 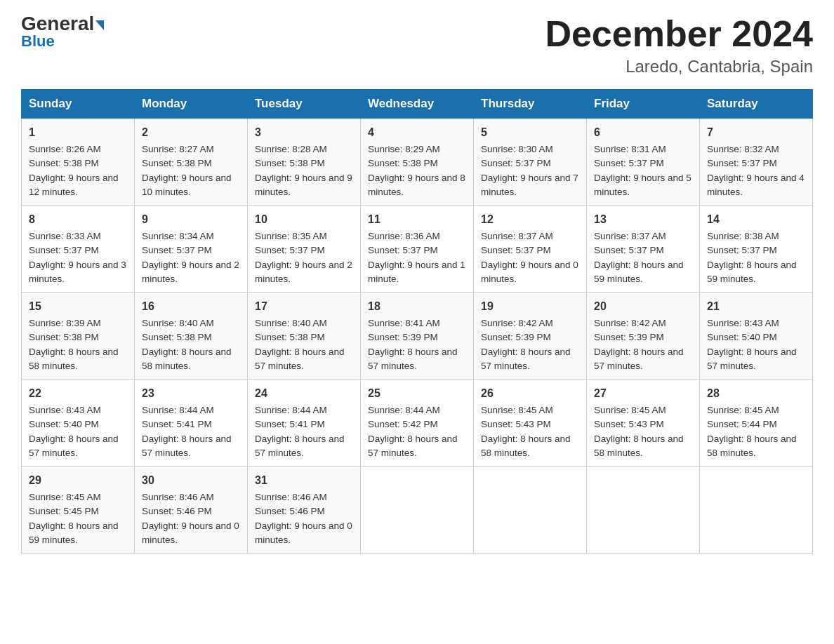 What do you see at coordinates (79, 423) in the screenshot?
I see `calendar-cell: 22Sunrise: 8:43 AMSunset: 5:40 PMDayligh…` at bounding box center [79, 423].